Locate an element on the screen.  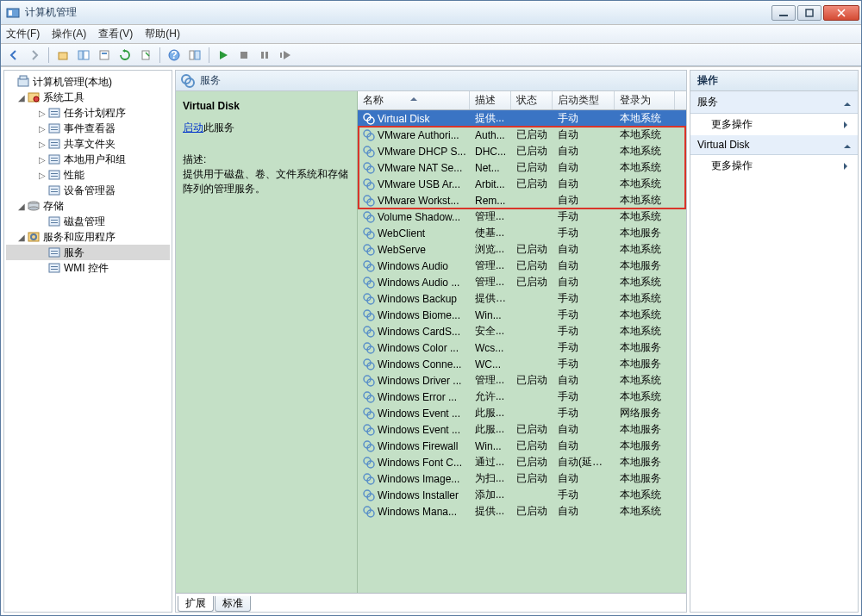
tree-root: 计算机管理(本地) is located at coordinates (88, 82).